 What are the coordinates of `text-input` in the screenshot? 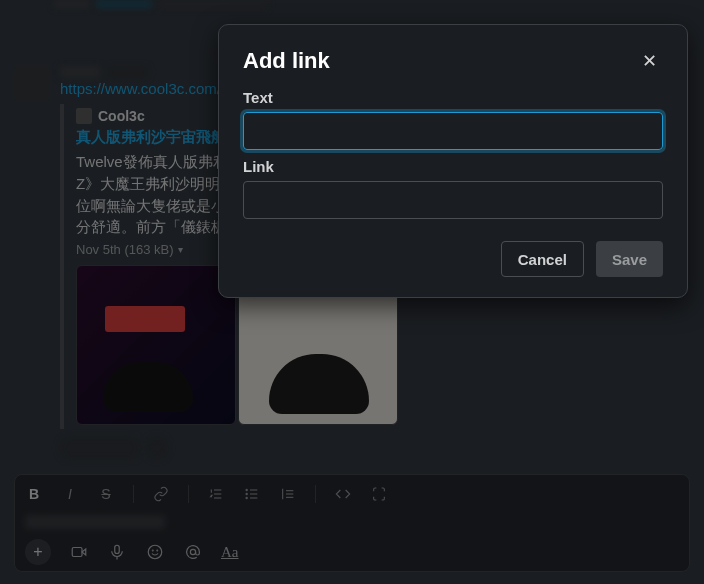 It's located at (453, 131).